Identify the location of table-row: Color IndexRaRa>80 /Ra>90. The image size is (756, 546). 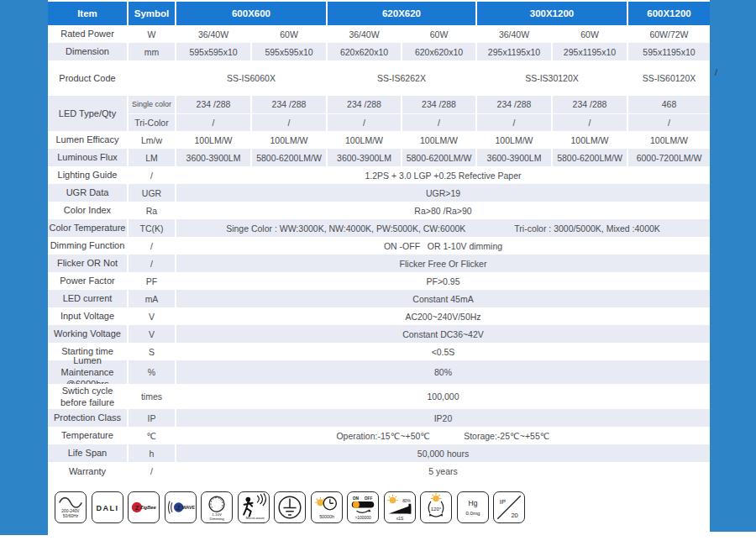
(379, 210).